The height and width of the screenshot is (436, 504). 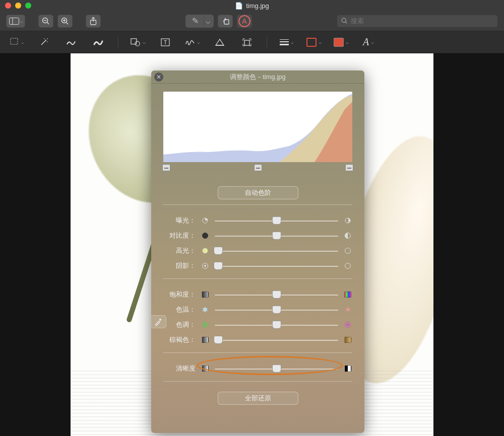 What do you see at coordinates (258, 367) in the screenshot?
I see `sharpness-group: 清晰度` at bounding box center [258, 367].